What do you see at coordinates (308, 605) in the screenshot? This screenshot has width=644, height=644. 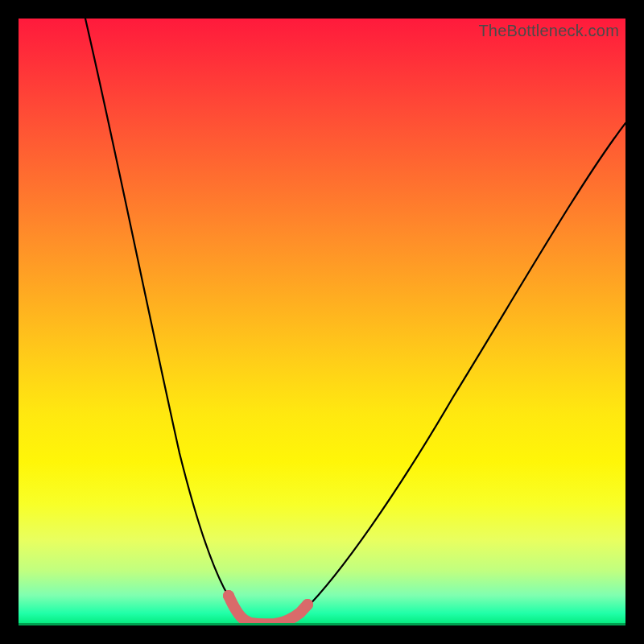 I see `highlight-end-dot-right` at bounding box center [308, 605].